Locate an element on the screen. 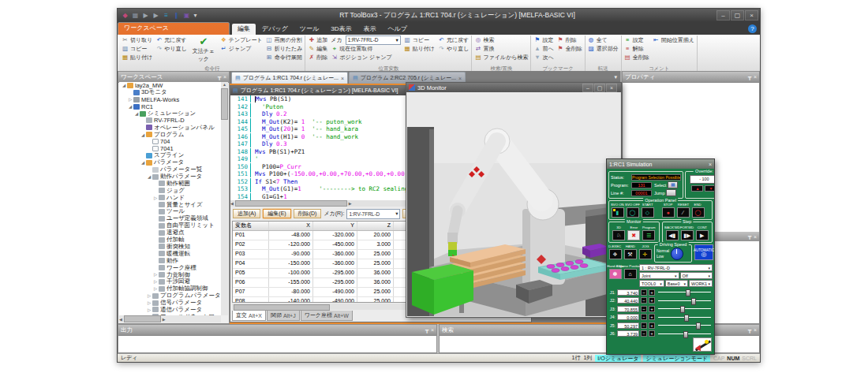 Image resolution: width=868 pixels, height=380 pixels. tree-horizontal-scrollbar: ◀▶ is located at coordinates (170, 319).